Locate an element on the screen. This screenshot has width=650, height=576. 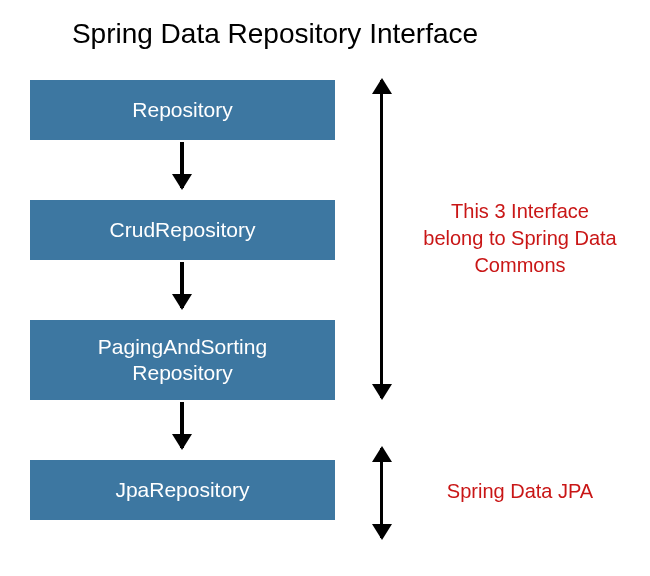
bracket-commons-cap-bottom is located at coordinates (382, 392).